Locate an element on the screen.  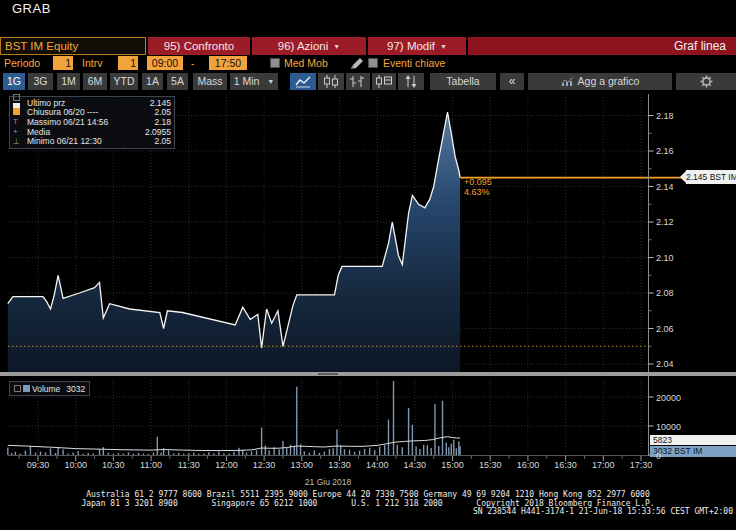
legend-value: 2.145 is located at coordinates (160, 103).